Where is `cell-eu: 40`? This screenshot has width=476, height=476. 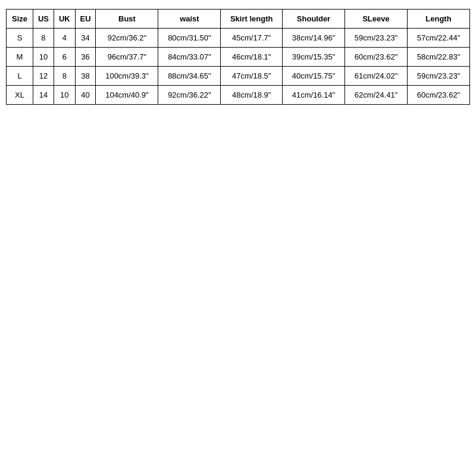 cell-eu: 40 is located at coordinates (86, 95).